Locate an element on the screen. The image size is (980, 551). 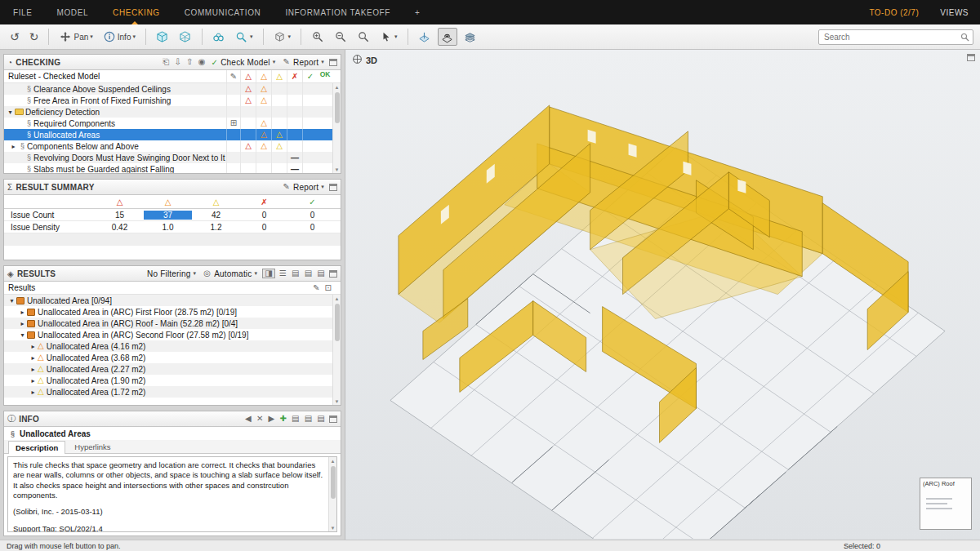
result-row: ▸△ Unallocated Area (4.16 m2) is located at coordinates (172, 346).